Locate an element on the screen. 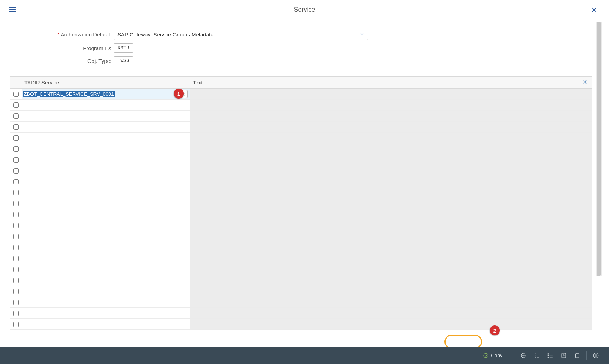  select-all-button is located at coordinates (537, 356).